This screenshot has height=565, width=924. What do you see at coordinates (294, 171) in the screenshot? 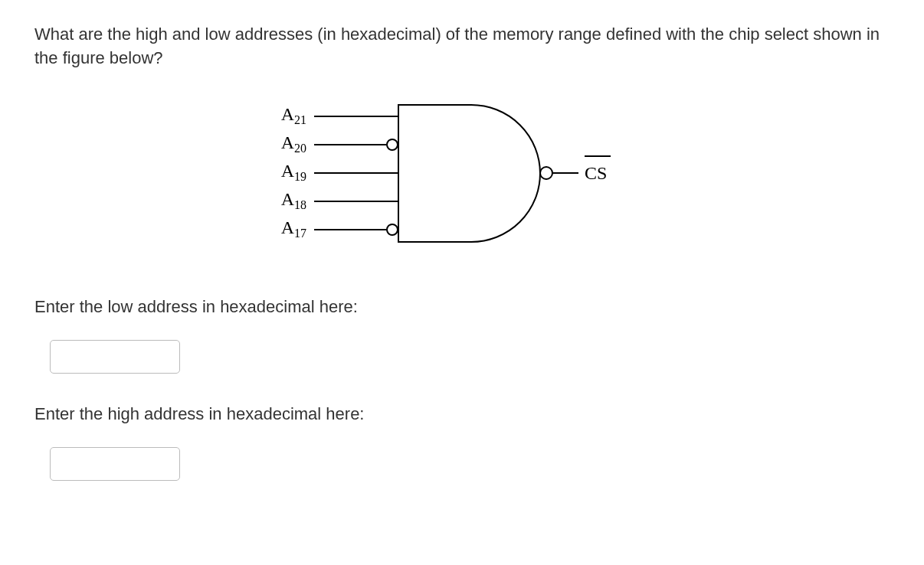
I see `svg-text: A19` at bounding box center [294, 171].